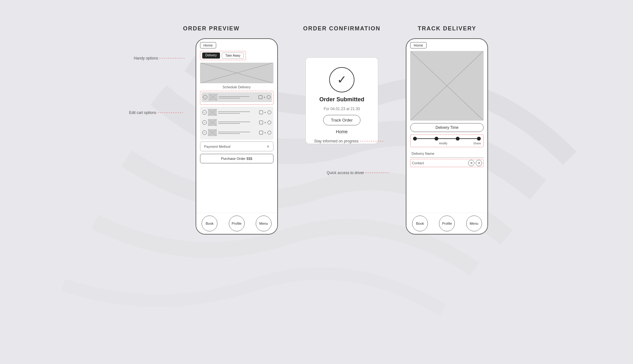 The width and height of the screenshot is (633, 364). I want to click on cart-more-items: −, so click(237, 123).